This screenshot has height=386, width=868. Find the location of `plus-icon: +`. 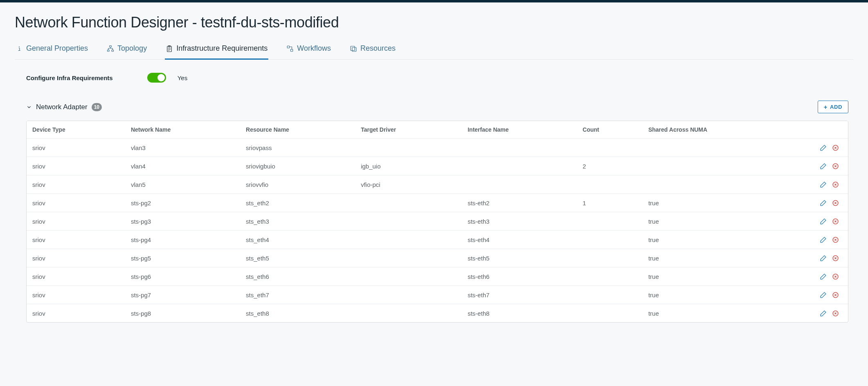

plus-icon: + is located at coordinates (825, 107).